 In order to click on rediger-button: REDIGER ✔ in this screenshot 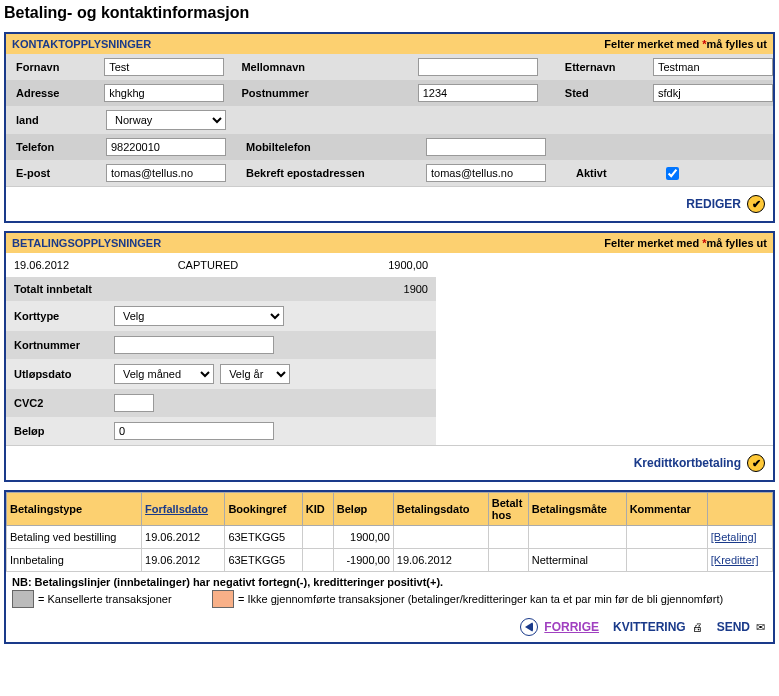, I will do `click(726, 204)`.